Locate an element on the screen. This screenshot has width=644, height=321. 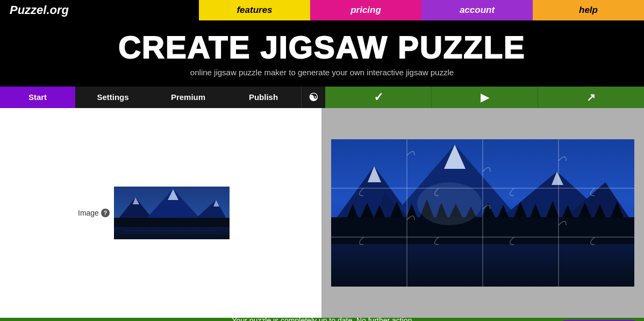
image-label: Image ? is located at coordinates (94, 213).